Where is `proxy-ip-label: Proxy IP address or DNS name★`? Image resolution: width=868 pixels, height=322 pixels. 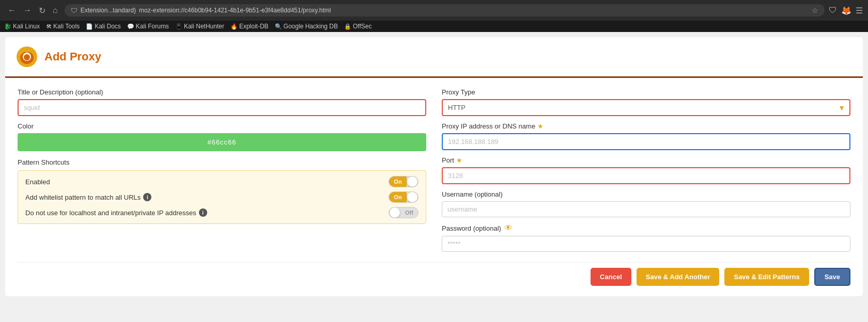
proxy-ip-label: Proxy IP address or DNS name★ is located at coordinates (646, 126).